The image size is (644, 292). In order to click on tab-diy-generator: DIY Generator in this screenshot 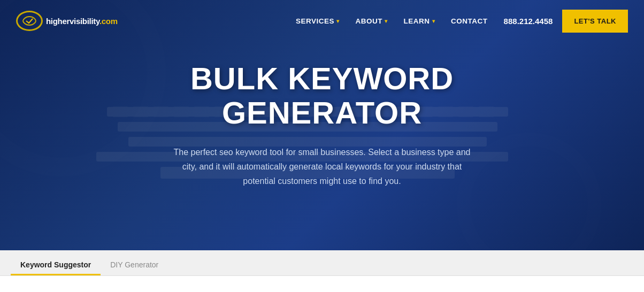, I will do `click(134, 264)`.